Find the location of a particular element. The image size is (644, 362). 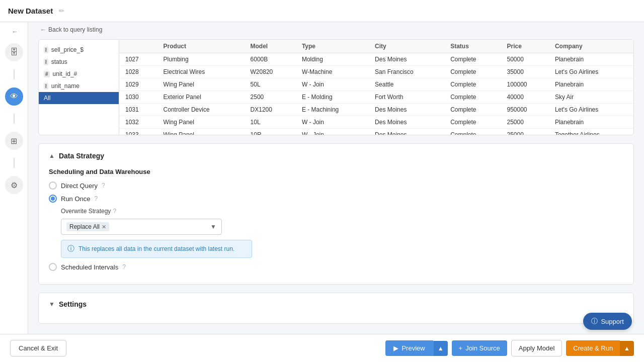

cell-city: Fort Worth is located at coordinates (407, 98).